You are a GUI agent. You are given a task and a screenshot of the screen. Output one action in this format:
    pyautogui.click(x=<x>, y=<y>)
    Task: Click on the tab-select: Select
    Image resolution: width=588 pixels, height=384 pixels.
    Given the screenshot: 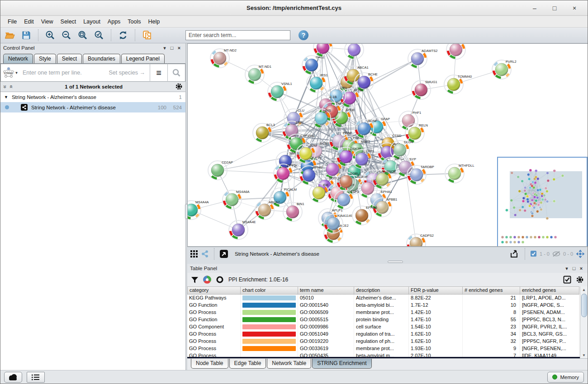 What is the action you would take?
    pyautogui.click(x=70, y=59)
    